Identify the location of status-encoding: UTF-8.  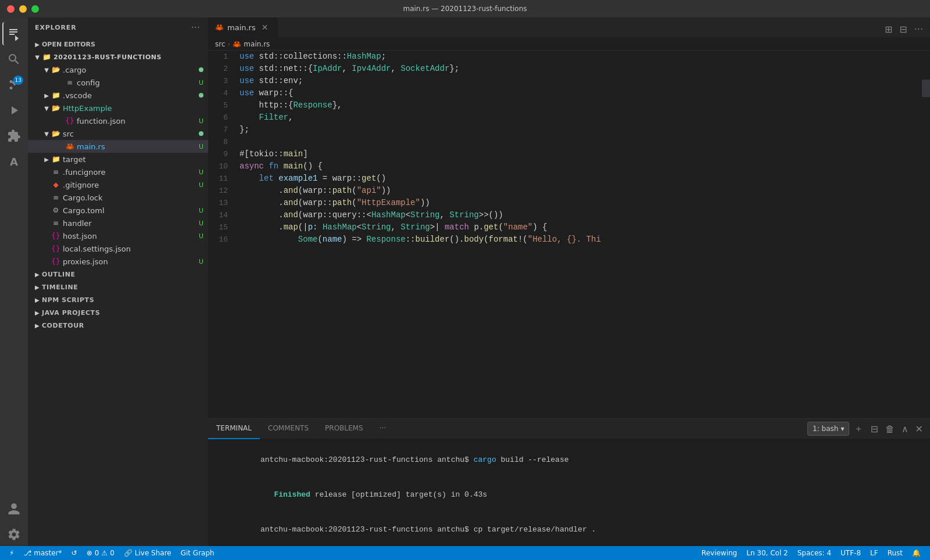
(851, 553).